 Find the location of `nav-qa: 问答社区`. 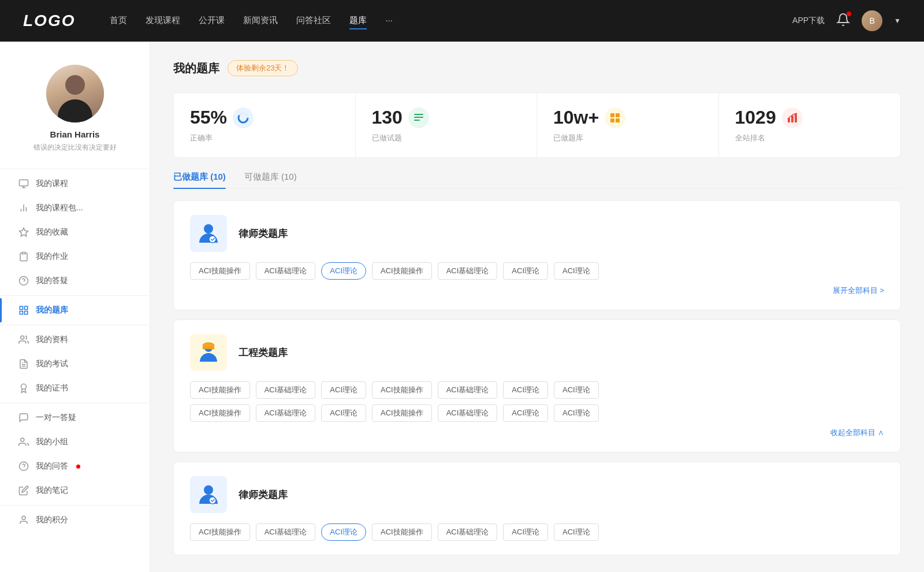

nav-qa: 问答社区 is located at coordinates (314, 21).